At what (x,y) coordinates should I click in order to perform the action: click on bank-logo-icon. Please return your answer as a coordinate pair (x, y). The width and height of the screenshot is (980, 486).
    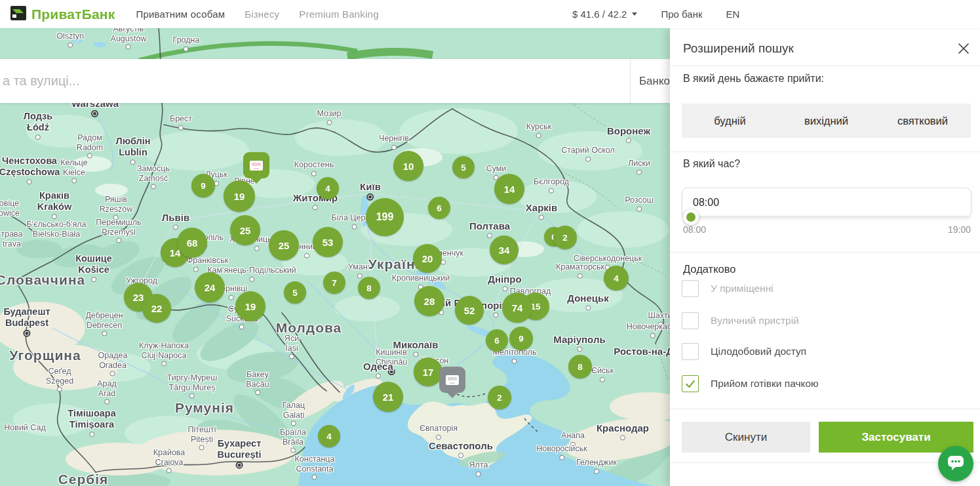
    Looking at the image, I should click on (18, 14).